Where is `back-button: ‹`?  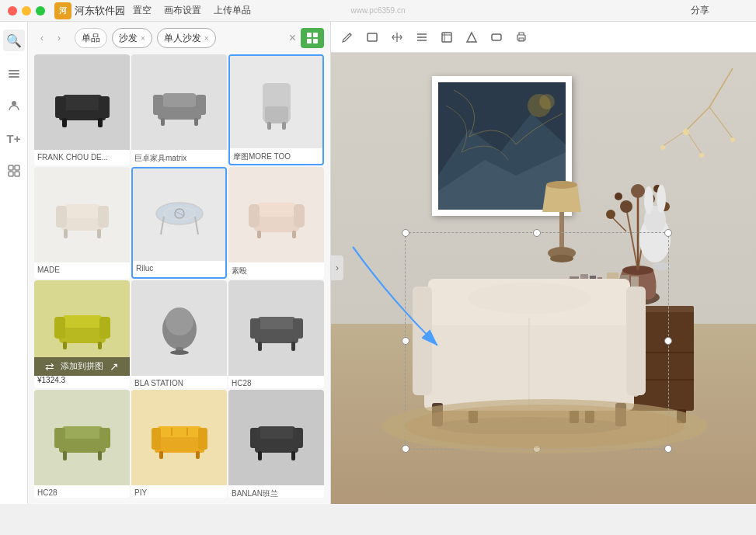 back-button: ‹ is located at coordinates (42, 38).